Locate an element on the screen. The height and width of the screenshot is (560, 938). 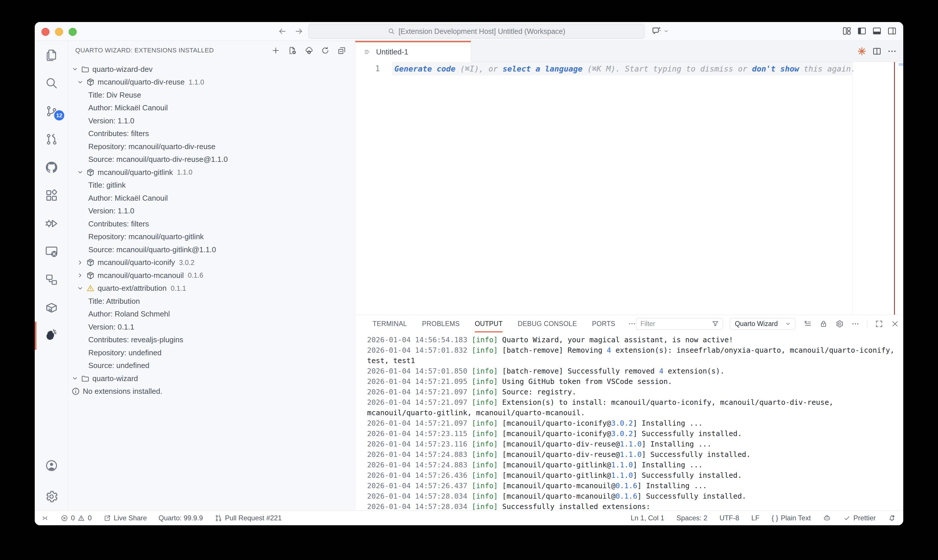
copilot-starburst-icon is located at coordinates (862, 51).